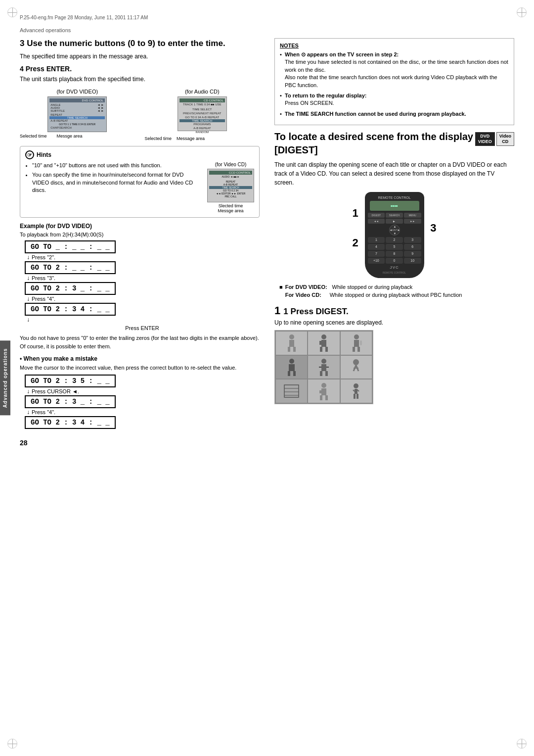 This screenshot has width=534, height=756. Describe the element at coordinates (139, 182) in the screenshot. I see `hints-box: ☞ Hints "10" and "+10" buttons are not u…` at that location.